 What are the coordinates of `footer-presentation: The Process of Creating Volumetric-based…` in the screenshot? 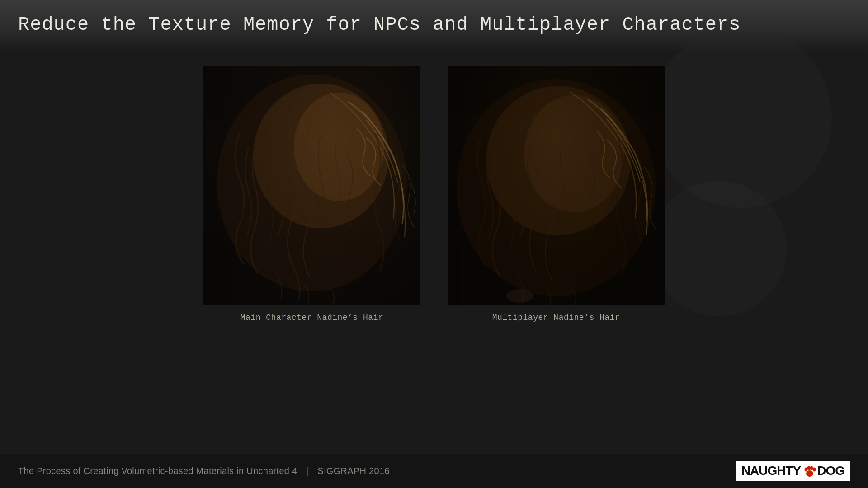 It's located at (158, 471).